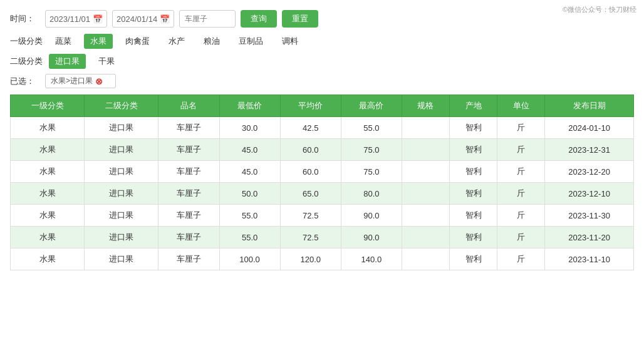  What do you see at coordinates (371, 215) in the screenshot?
I see `cell-row4-col5: 90.0` at bounding box center [371, 215].